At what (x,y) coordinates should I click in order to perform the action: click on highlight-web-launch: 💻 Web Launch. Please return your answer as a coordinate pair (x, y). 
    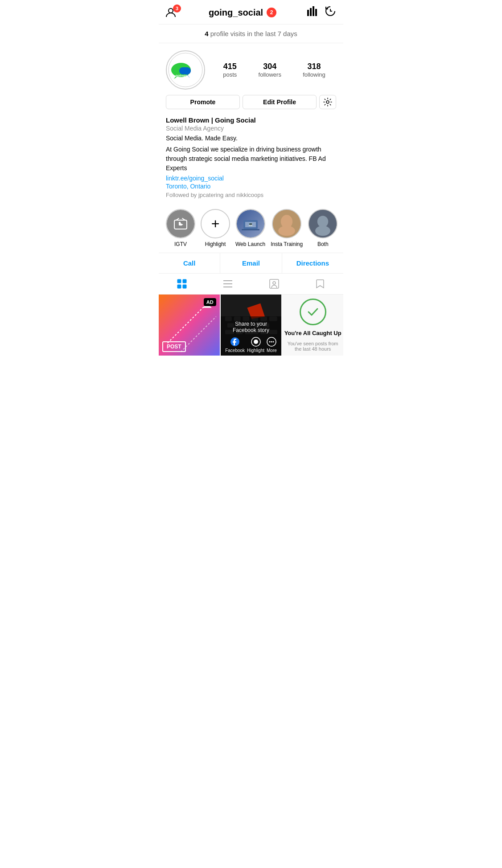
    Looking at the image, I should click on (251, 228).